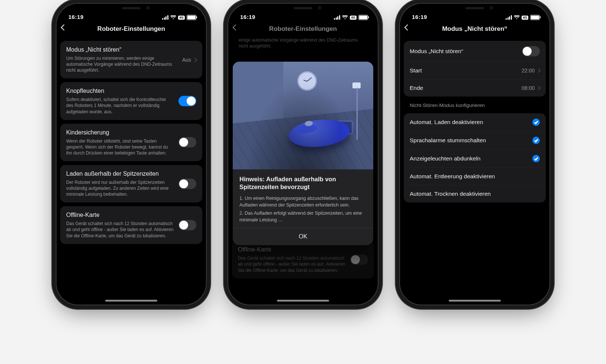  Describe the element at coordinates (187, 142) in the screenshot. I see `toggle-child-lock` at that location.